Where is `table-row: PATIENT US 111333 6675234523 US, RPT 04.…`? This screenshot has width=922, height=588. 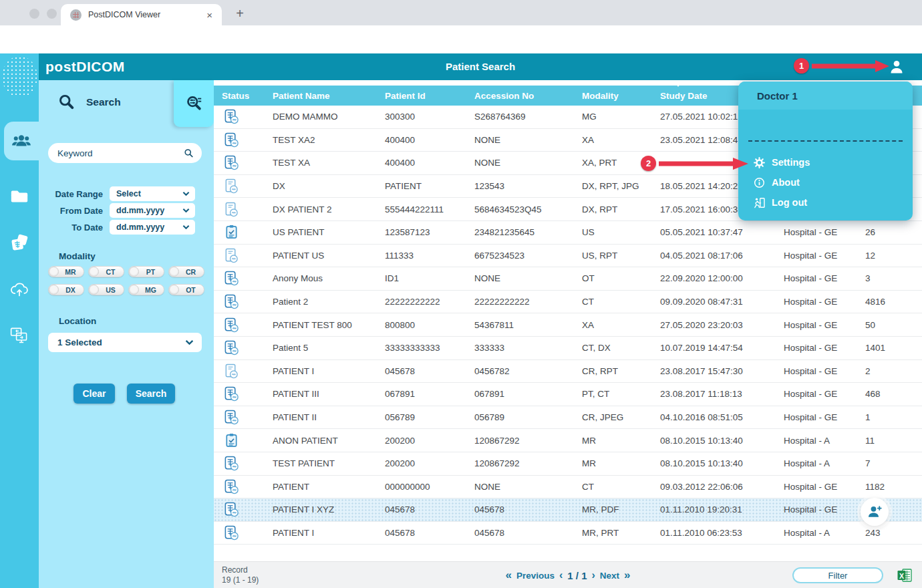 table-row: PATIENT US 111333 6675234523 US, RPT 04.… is located at coordinates (568, 257).